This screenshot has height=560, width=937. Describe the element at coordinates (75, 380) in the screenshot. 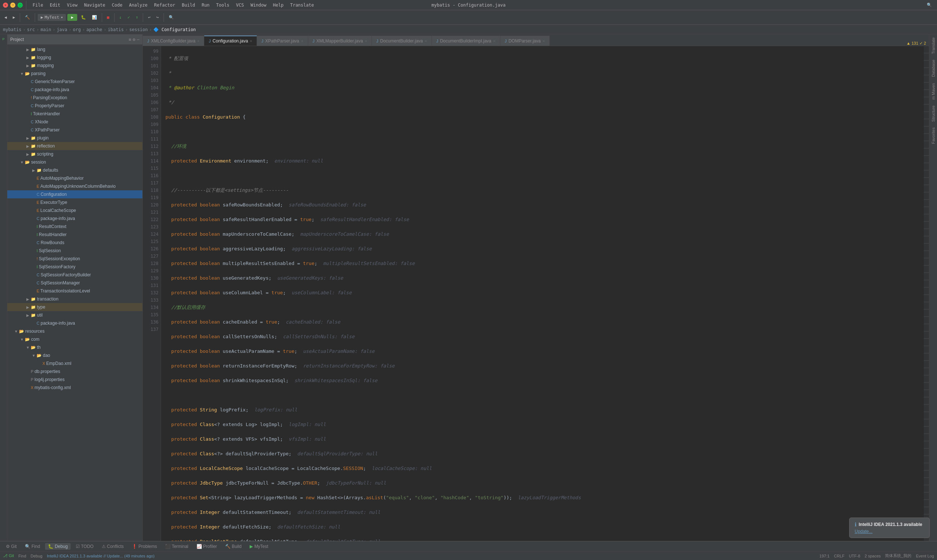

I see `tree-node-log4j-props: P log4j.properties` at that location.